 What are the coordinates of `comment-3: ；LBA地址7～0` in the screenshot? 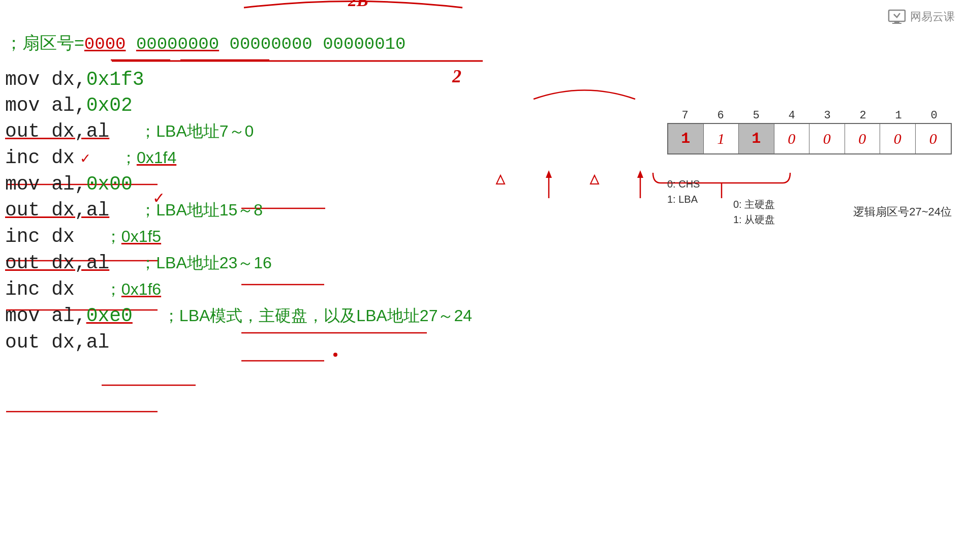 It's located at (197, 132).